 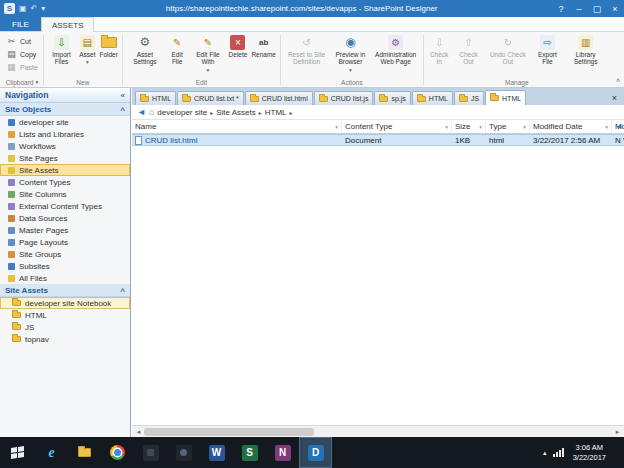 I want to click on sidebar-item: Site Groups, so click(x=65, y=254).